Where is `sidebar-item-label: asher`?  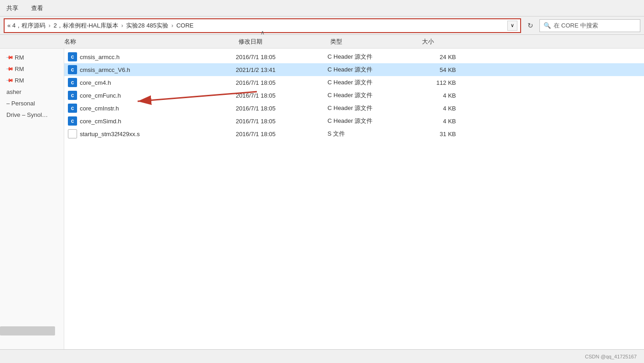 sidebar-item-label: asher is located at coordinates (14, 92).